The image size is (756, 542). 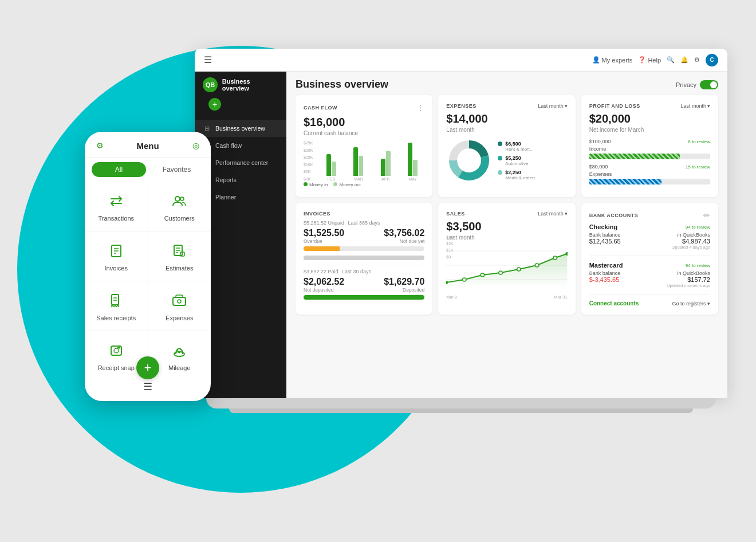 What do you see at coordinates (649, 142) in the screenshot?
I see `income-bar-header: $100,000 8 to review` at bounding box center [649, 142].